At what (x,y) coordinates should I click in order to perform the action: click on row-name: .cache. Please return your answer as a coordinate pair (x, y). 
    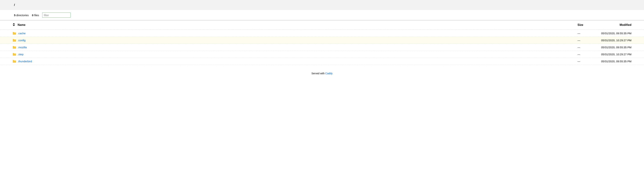
    Looking at the image, I should click on (298, 33).